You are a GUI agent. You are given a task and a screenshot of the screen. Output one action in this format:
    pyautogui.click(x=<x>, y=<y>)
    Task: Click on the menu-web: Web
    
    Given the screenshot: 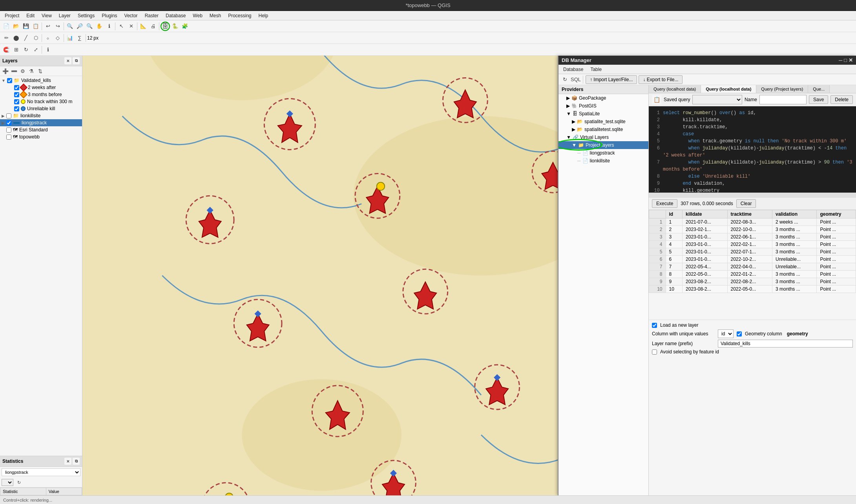 What is the action you would take?
    pyautogui.click(x=197, y=16)
    